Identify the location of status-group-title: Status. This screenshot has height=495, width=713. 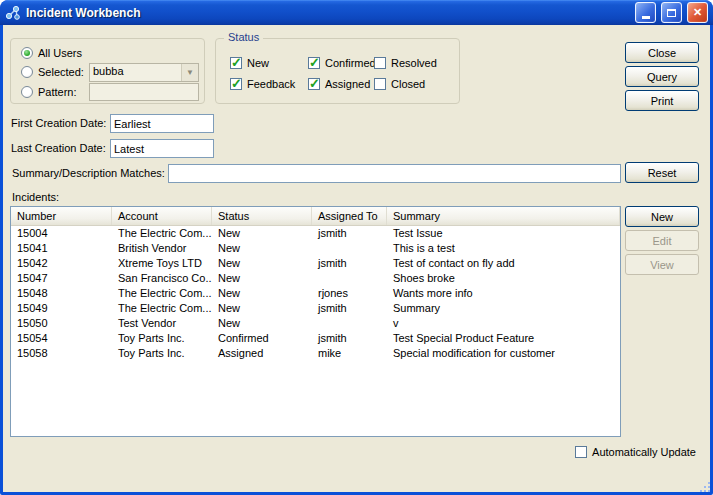
(244, 37).